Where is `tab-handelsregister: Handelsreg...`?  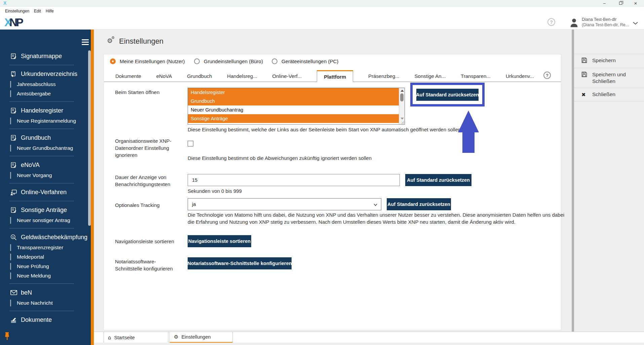 tab-handelsregister: Handelsreg... is located at coordinates (242, 76).